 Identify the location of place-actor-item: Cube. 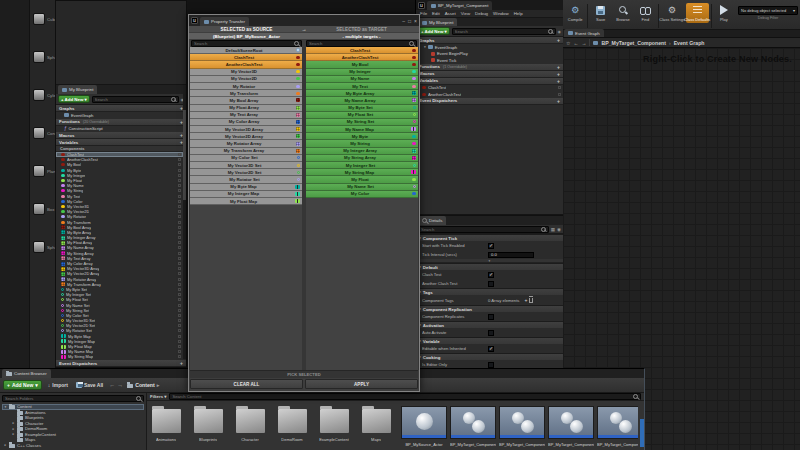
(44, 19).